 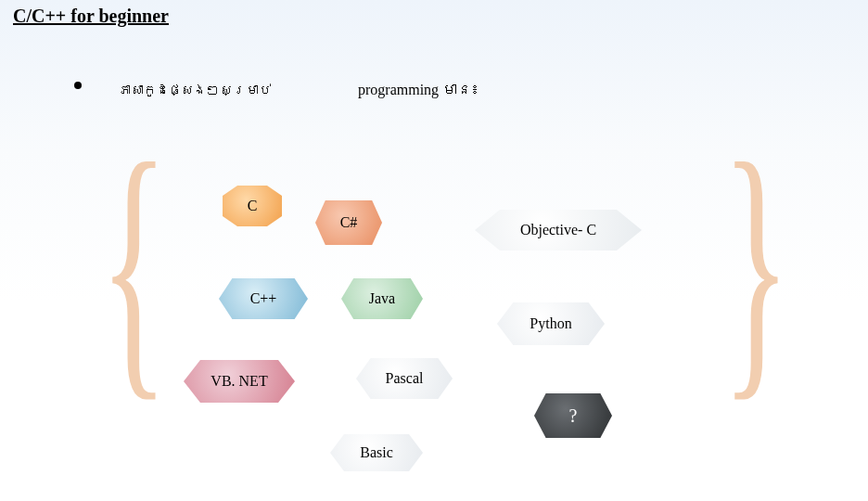 What do you see at coordinates (551, 324) in the screenshot?
I see `label-python: Python` at bounding box center [551, 324].